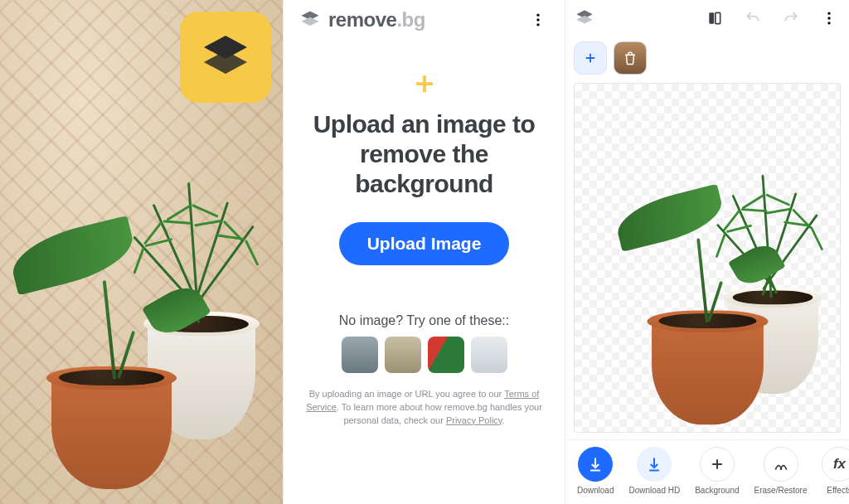 This screenshot has height=504, width=849. Describe the element at coordinates (707, 60) in the screenshot. I see `image-chips` at that location.